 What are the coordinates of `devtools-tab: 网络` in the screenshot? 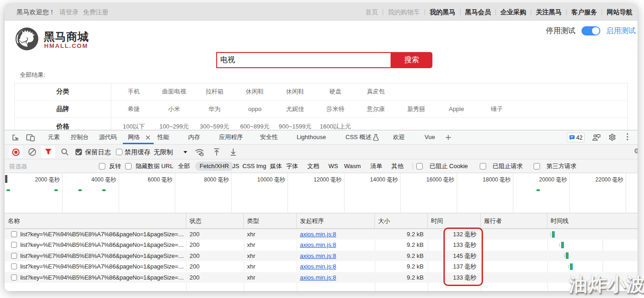 It's located at (134, 137).